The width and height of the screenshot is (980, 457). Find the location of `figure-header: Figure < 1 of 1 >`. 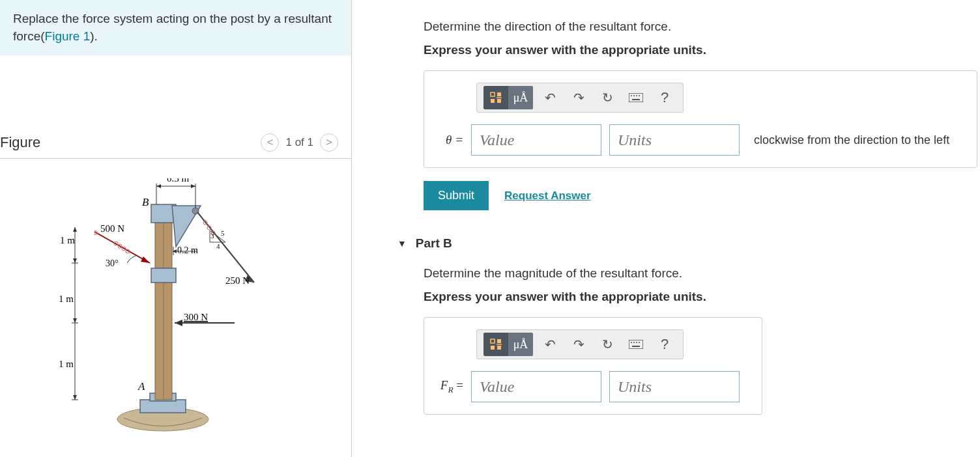

figure-header: Figure < 1 of 1 > is located at coordinates (176, 146).